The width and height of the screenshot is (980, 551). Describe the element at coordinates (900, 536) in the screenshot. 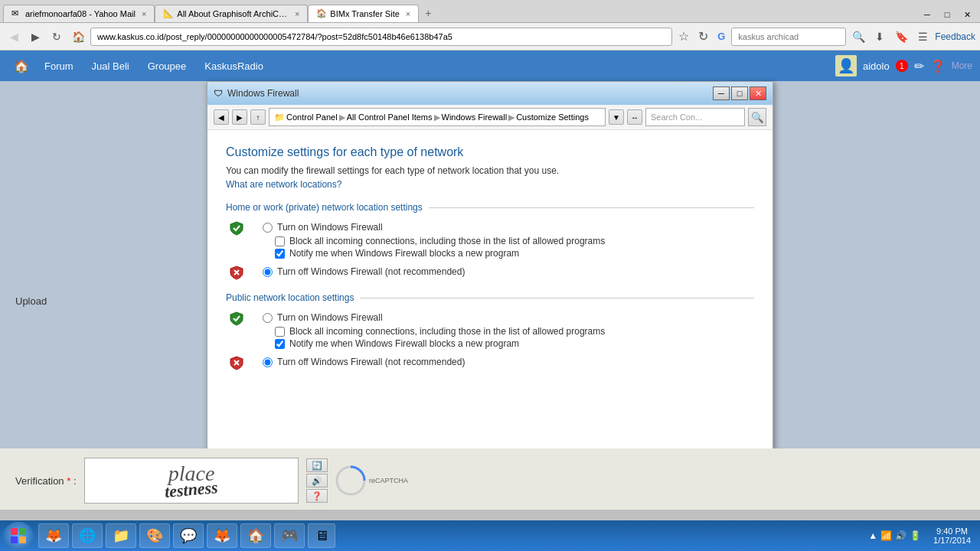

I see `tray-volume-icon: 🔊` at that location.